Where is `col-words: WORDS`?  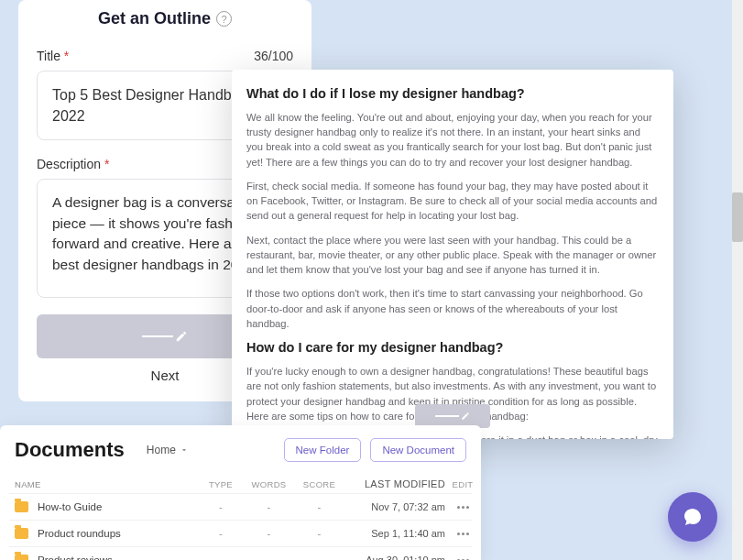
col-words: WORDS is located at coordinates (269, 484).